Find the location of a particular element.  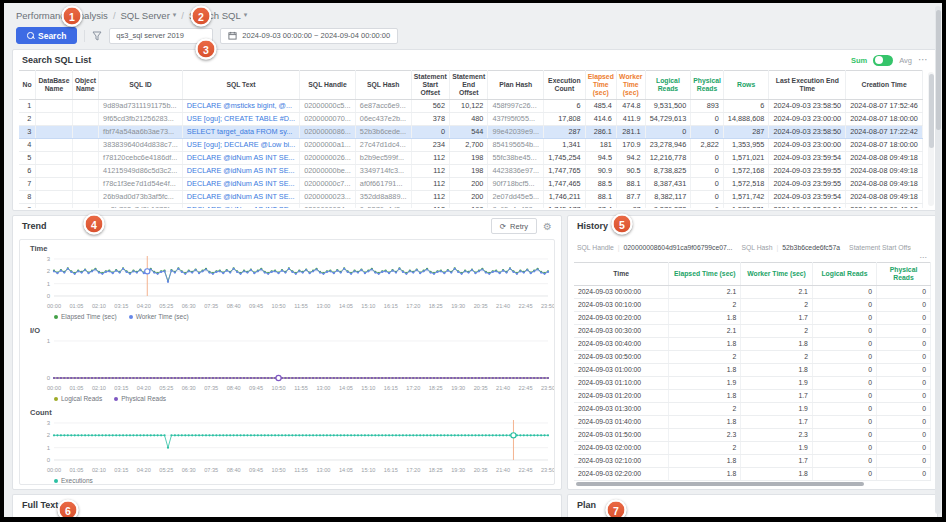

legend-item: Elapsed Time (sec) is located at coordinates (86, 316).